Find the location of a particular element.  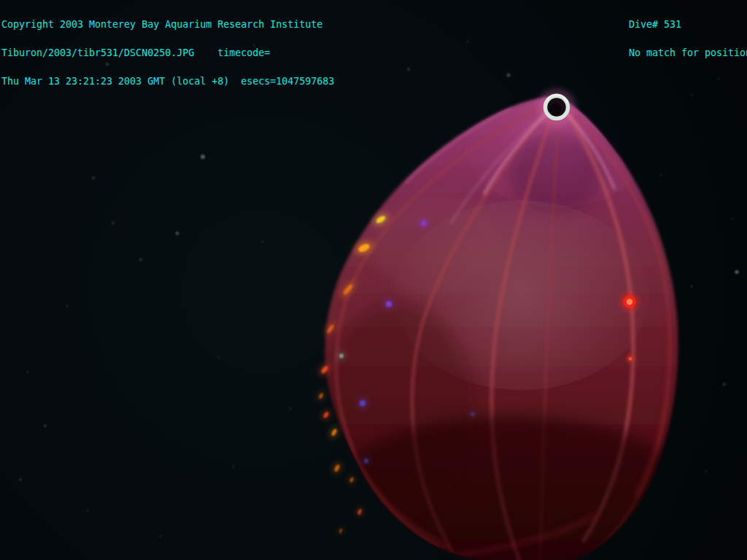

telemetry-footer: Depth= 2359.4 m Temp= 1.909 C Sal= 34.43… is located at coordinates (232, 553).